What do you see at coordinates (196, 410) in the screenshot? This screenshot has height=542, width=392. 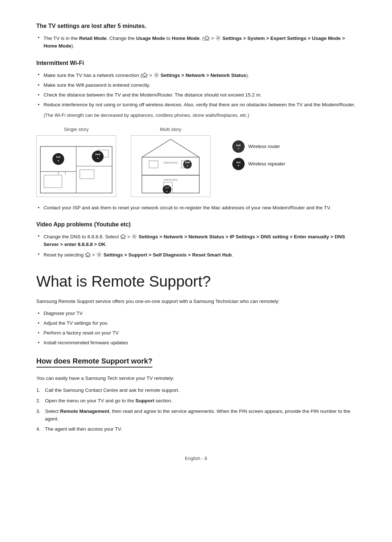 I see `how-remote-steps: 1. Call the Samsung Contact Centre and a…` at bounding box center [196, 410].